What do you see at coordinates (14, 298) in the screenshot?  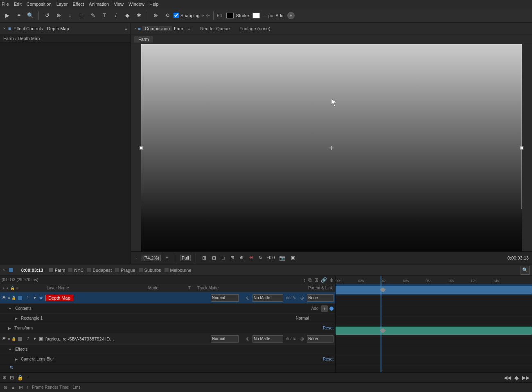 I see `layer1-lock: 🔒` at bounding box center [14, 298].